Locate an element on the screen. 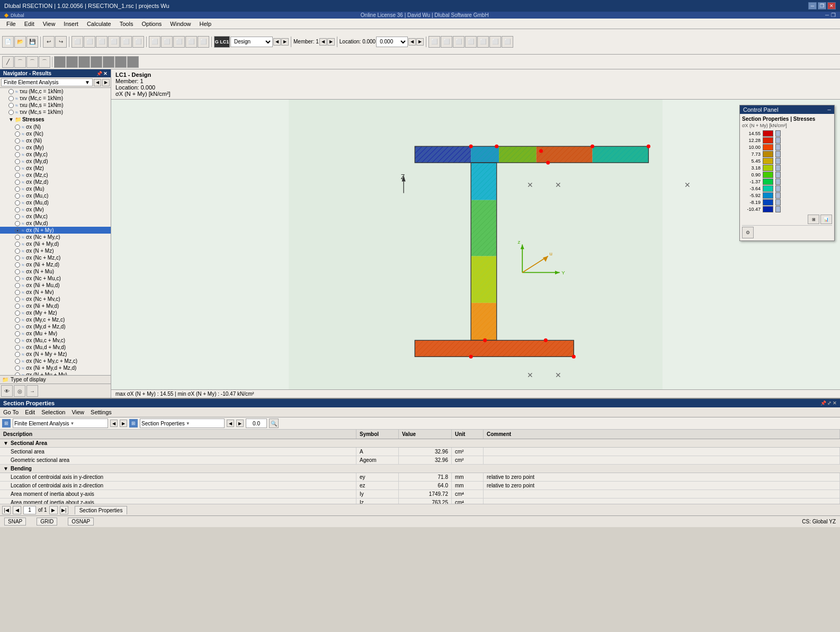 This screenshot has width=840, height=632. loc-prev: ◀ is located at coordinates (412, 42).